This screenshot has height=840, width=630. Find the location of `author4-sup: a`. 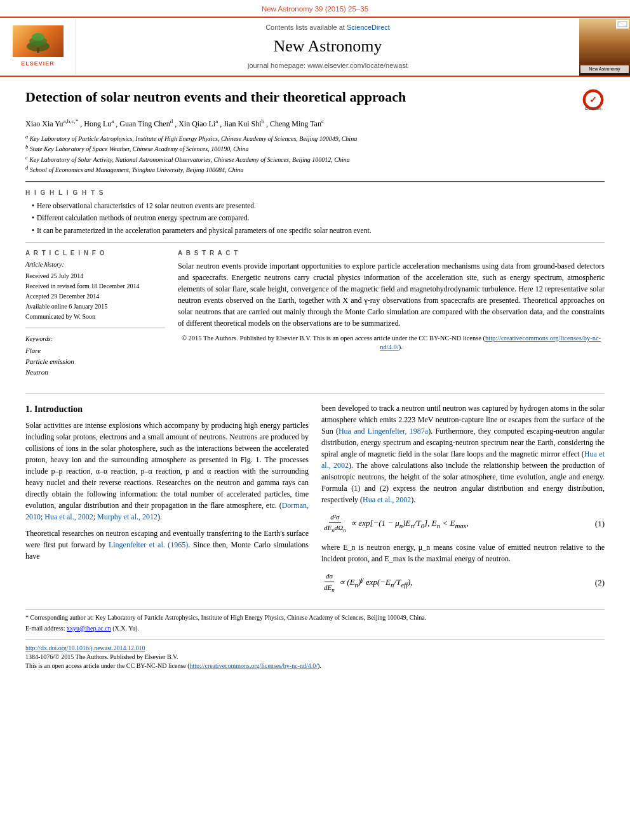

author4-sup: a is located at coordinates (217, 121).